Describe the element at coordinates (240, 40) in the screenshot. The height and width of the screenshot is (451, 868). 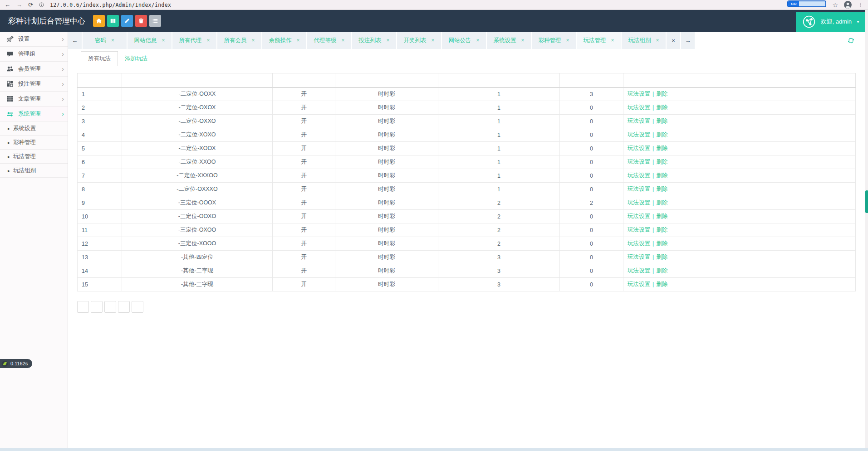
I see `workspace-tab: 所有会员 ×` at that location.